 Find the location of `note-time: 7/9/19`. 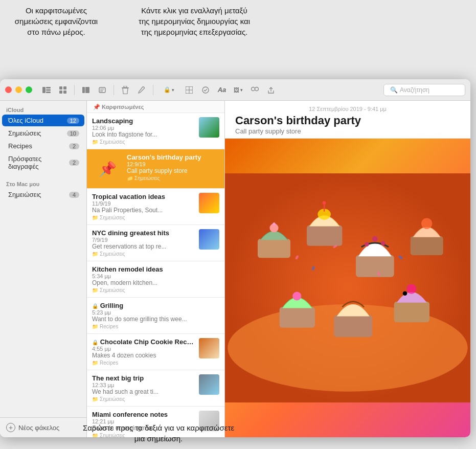

note-time: 7/9/19 is located at coordinates (143, 240).